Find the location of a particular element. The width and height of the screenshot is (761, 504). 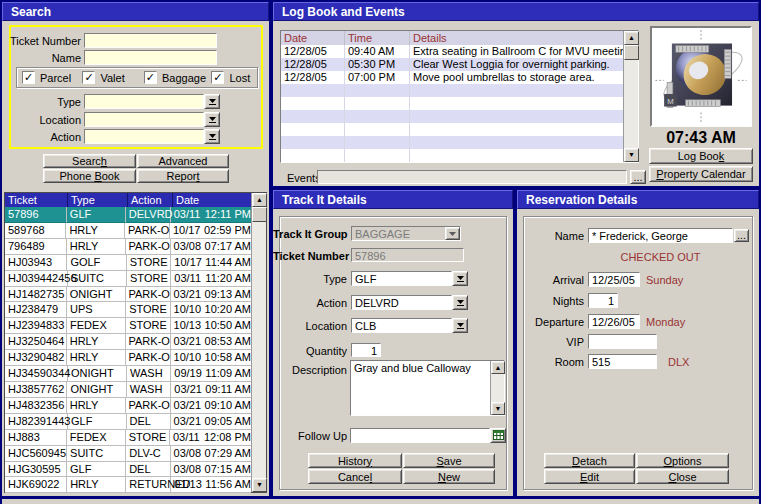

location-combo: CLB is located at coordinates (402, 326).